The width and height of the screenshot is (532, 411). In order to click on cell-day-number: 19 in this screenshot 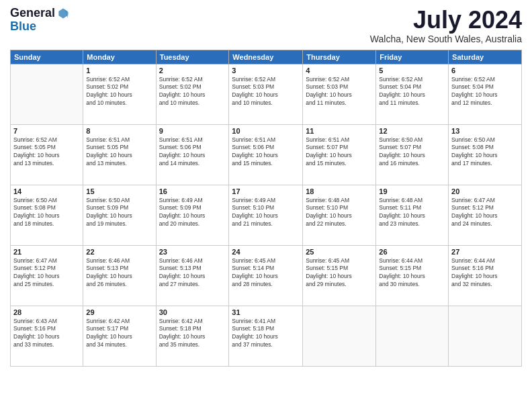, I will do `click(412, 191)`.